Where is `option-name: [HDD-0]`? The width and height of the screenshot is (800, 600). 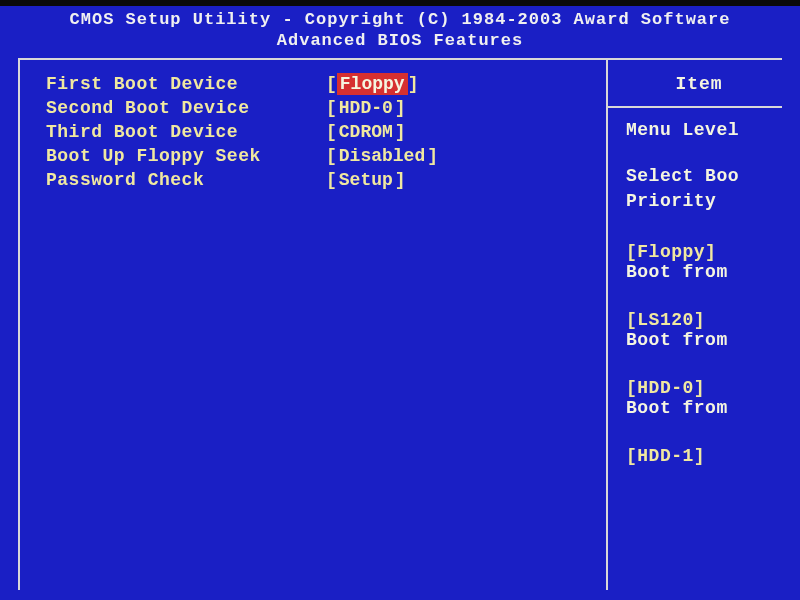
option-name: [HDD-0] is located at coordinates (699, 388).